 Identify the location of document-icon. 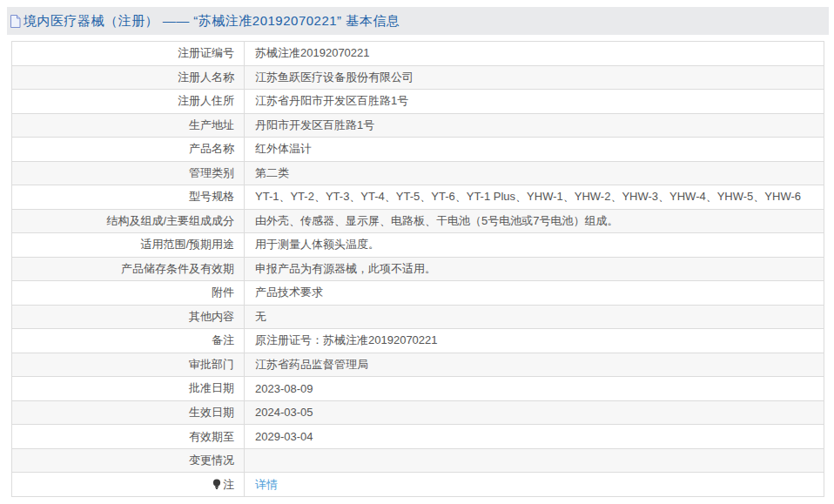
(16, 21).